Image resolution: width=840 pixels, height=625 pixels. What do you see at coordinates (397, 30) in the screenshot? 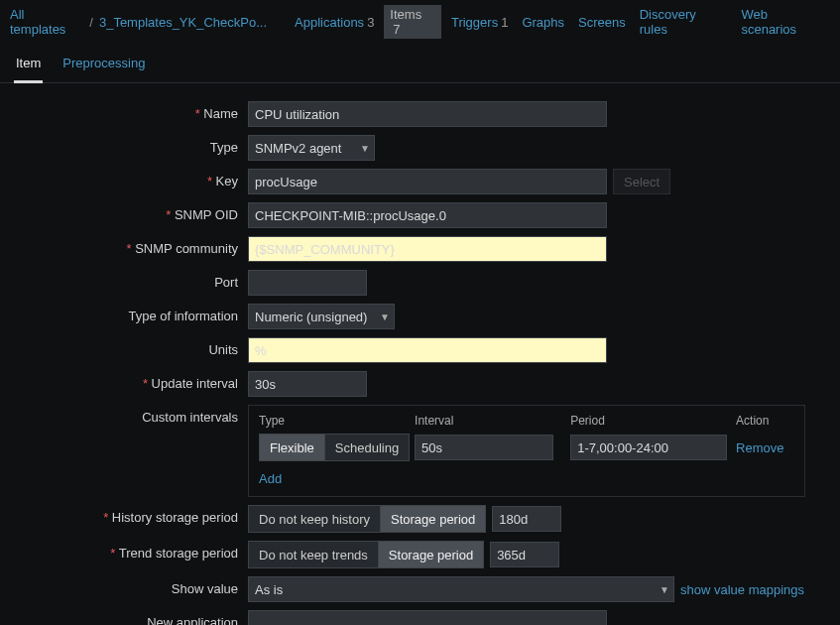
I see `nav-items-count: 7` at bounding box center [397, 30].